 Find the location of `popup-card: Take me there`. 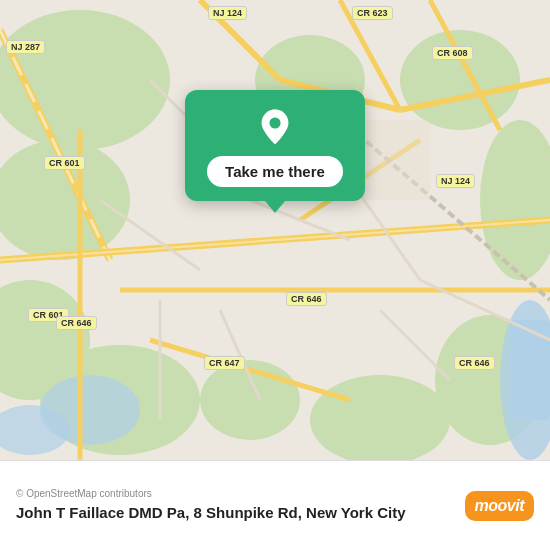

popup-card: Take me there is located at coordinates (275, 146).